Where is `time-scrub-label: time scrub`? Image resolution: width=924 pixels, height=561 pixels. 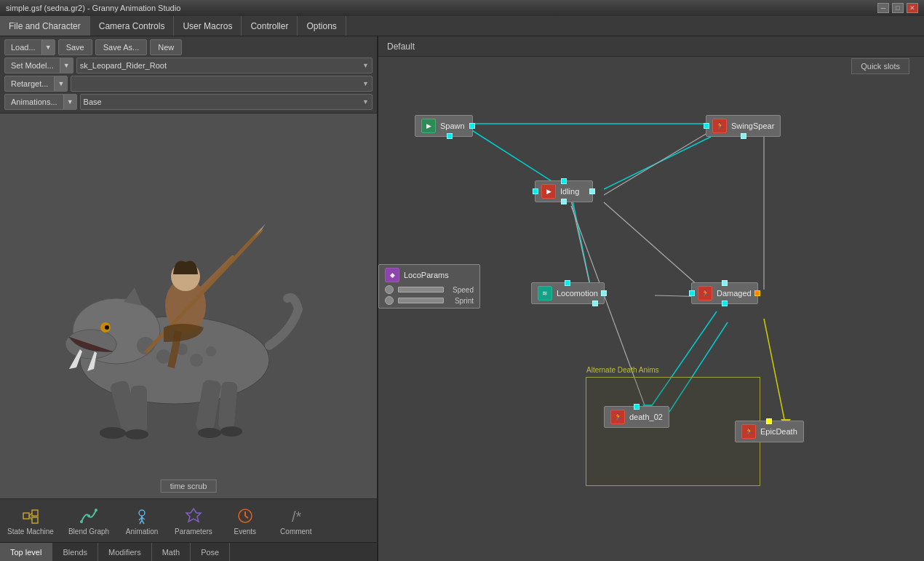
time-scrub-label: time scrub is located at coordinates (189, 486).